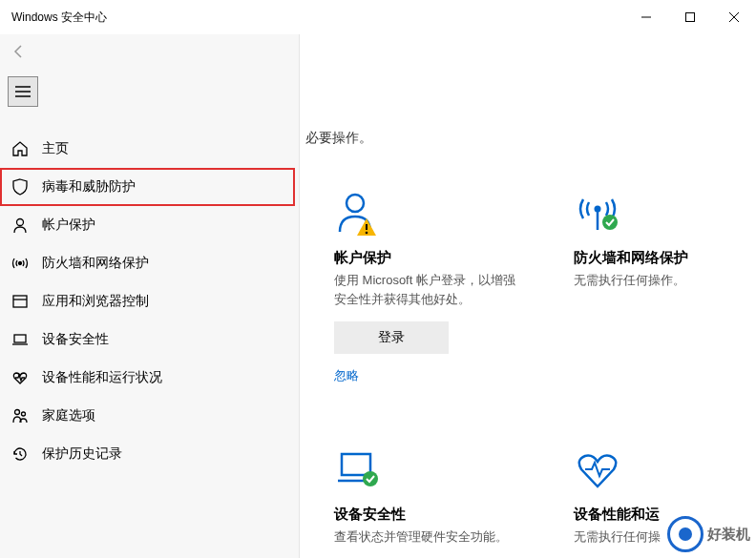 This screenshot has height=558, width=756. Describe the element at coordinates (20, 340) in the screenshot. I see `laptop-icon` at that location.